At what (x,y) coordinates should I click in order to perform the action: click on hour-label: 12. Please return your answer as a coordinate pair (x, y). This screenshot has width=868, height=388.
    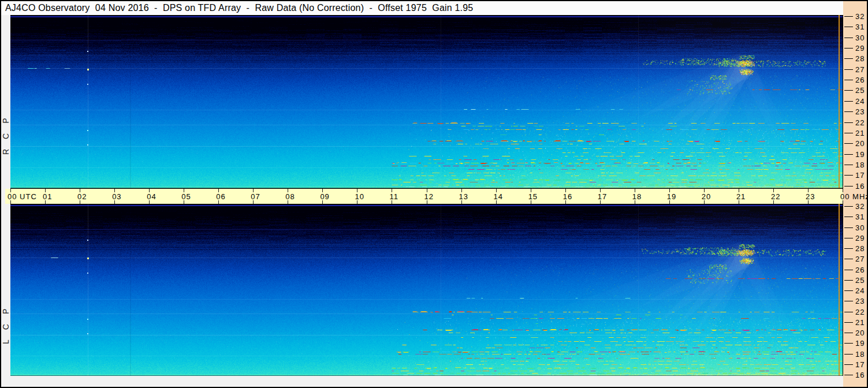
    Looking at the image, I should click on (429, 196).